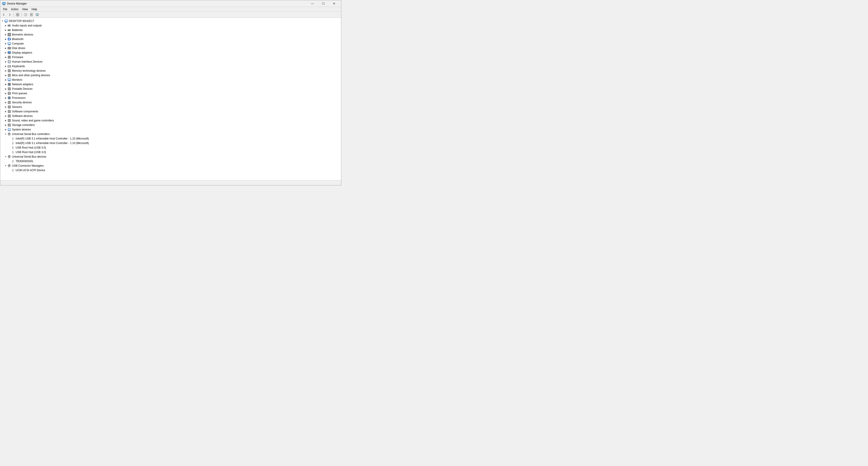 Image resolution: width=868 pixels, height=466 pixels. Describe the element at coordinates (25, 9) in the screenshot. I see `menu-view: View` at that location.